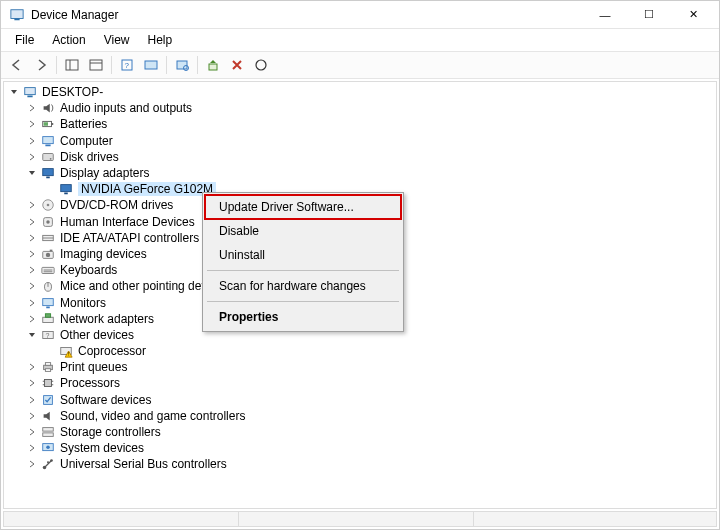  What do you see at coordinates (360, 173) in the screenshot?
I see `tree-category: Display adapters` at bounding box center [360, 173].